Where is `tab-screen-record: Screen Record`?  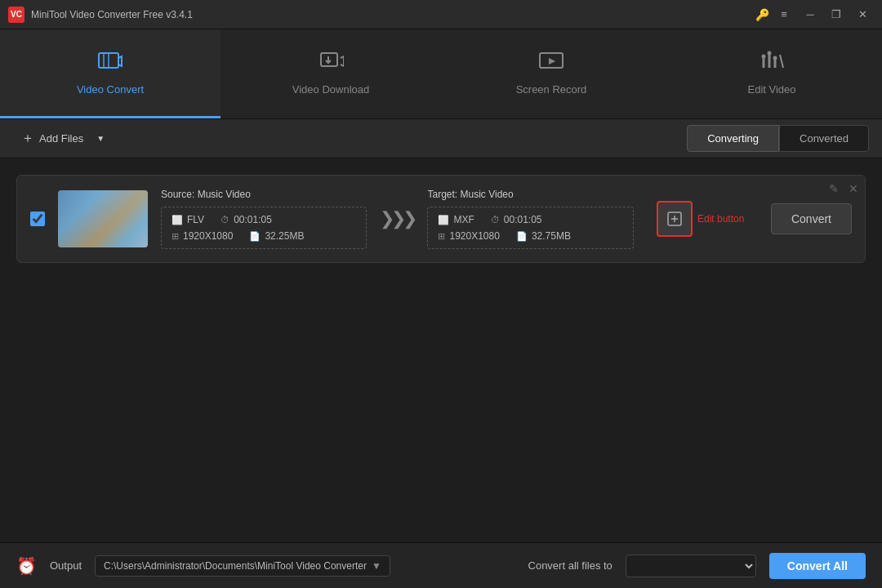 tab-screen-record: Screen Record is located at coordinates (551, 74).